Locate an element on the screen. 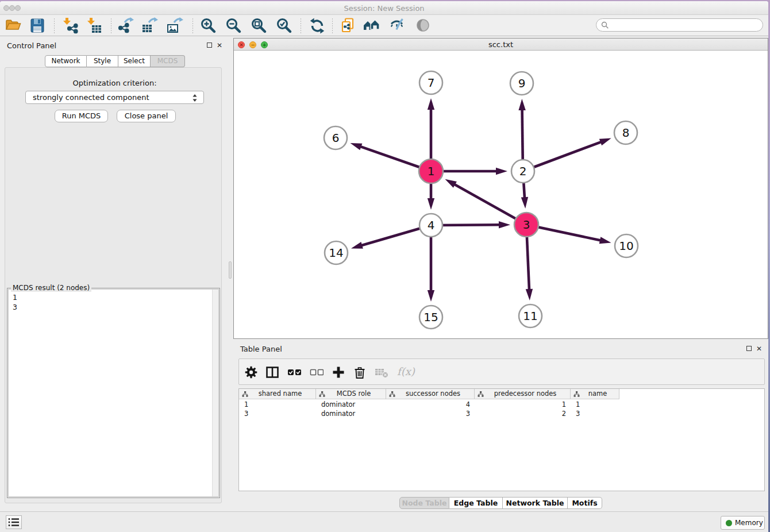 The image size is (770, 532). titlebar: Session: New Session is located at coordinates (384, 8).